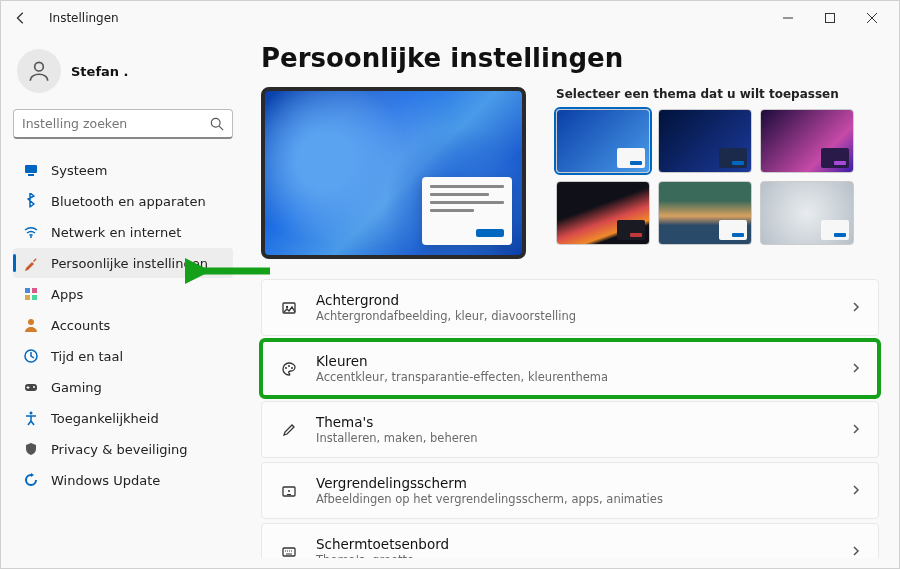 Image resolution: width=900 pixels, height=569 pixels. Describe the element at coordinates (570, 430) in the screenshot. I see `setting-thema-s: Thema's Installeren, maken, beheren` at that location.